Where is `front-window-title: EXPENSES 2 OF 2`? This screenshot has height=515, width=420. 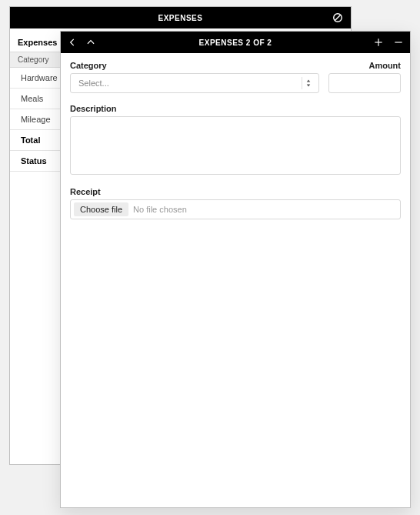
front-window-title: EXPENSES 2 OF 2 is located at coordinates (235, 43).